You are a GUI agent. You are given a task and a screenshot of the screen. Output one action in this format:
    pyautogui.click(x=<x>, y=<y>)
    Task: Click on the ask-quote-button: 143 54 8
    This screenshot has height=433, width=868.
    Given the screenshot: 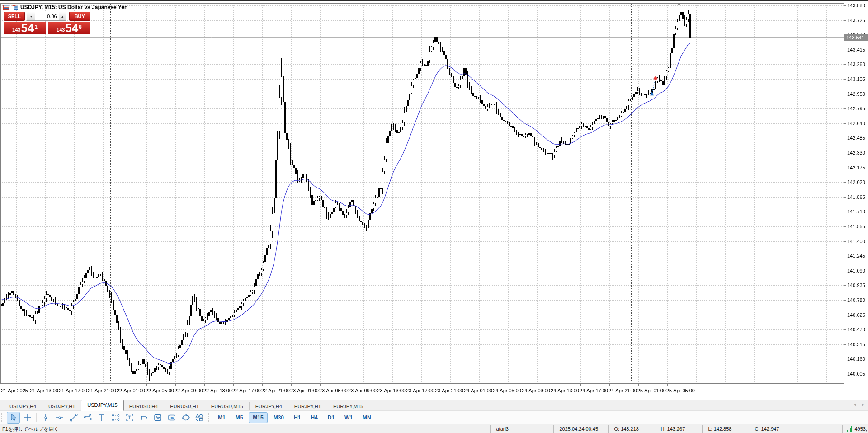 What is the action you would take?
    pyautogui.click(x=69, y=28)
    